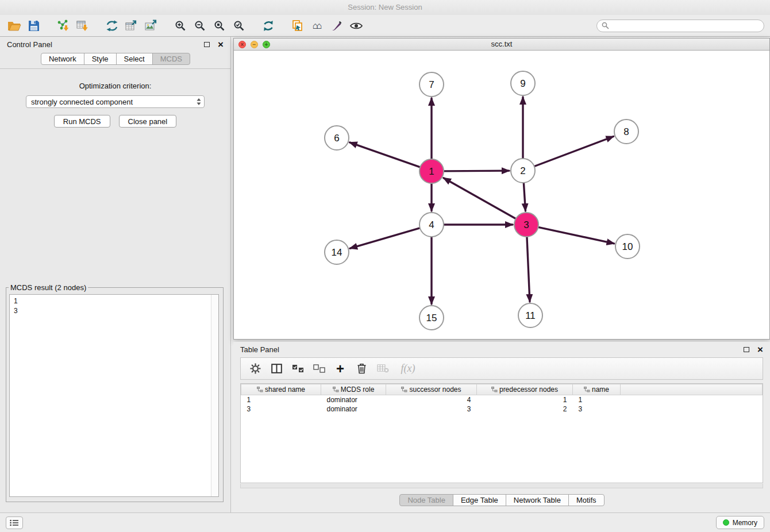 This screenshot has height=532, width=770. I want to click on status-bar: Memory, so click(385, 522).